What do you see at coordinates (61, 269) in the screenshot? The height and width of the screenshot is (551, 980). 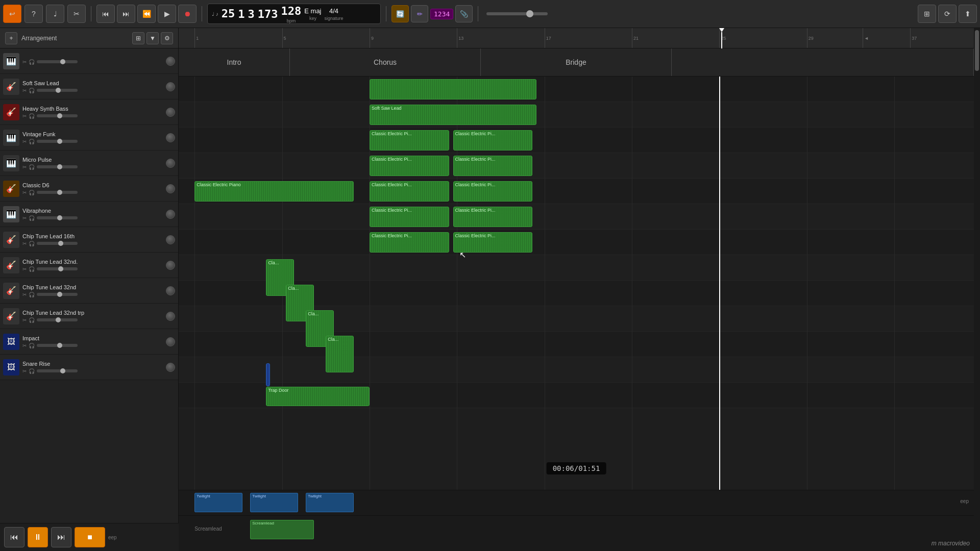 I see `track-fader-thumb-t9` at bounding box center [61, 269].